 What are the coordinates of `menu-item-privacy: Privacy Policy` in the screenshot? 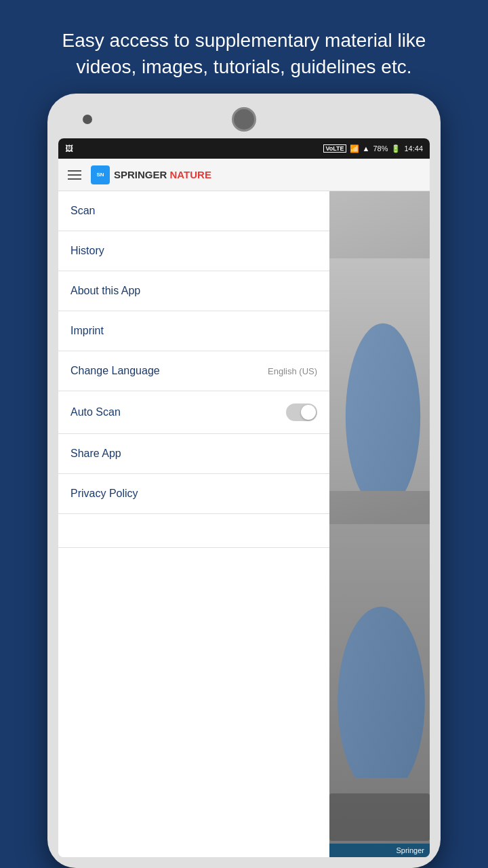 It's located at (194, 494).